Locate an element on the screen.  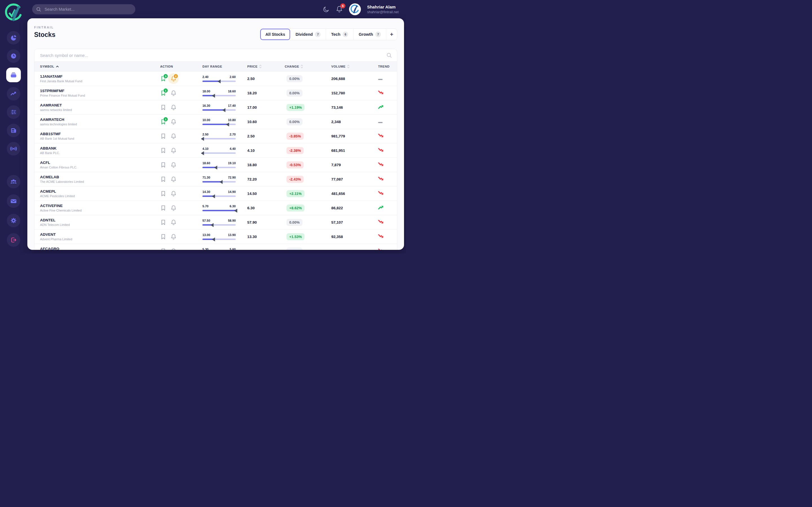
table-row: ACMELAB The ACME Laboratories Limited is located at coordinates (216, 179).